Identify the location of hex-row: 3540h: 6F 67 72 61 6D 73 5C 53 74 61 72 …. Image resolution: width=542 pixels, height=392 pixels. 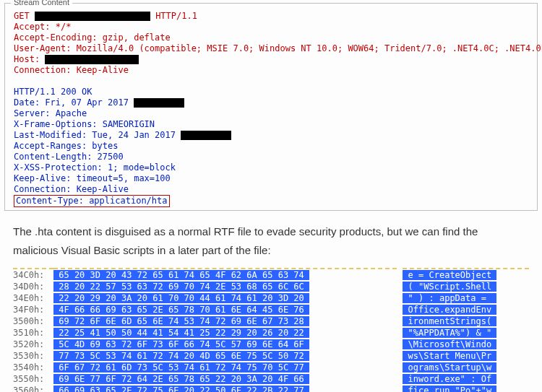
(271, 367).